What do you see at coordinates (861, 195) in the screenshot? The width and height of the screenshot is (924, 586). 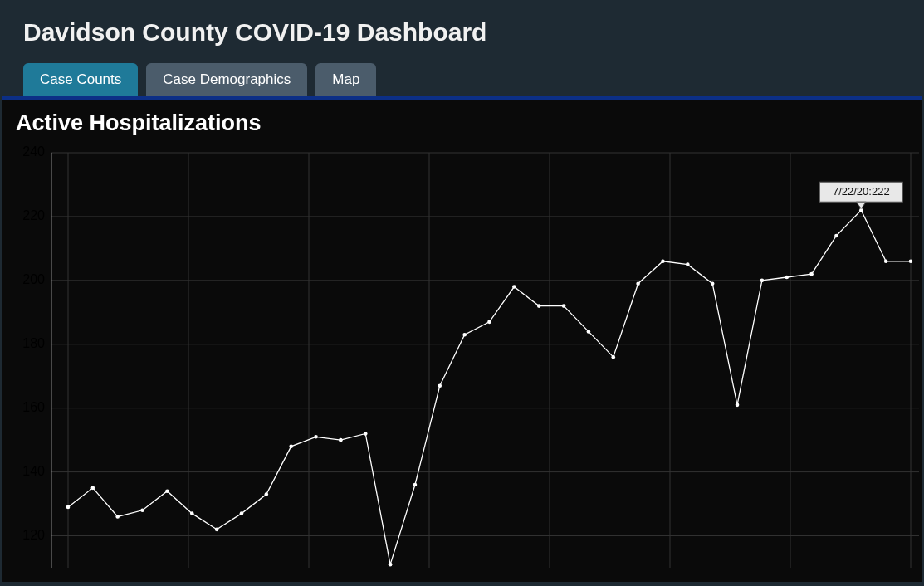 I see `tooltip: 7/22/20:222` at bounding box center [861, 195].